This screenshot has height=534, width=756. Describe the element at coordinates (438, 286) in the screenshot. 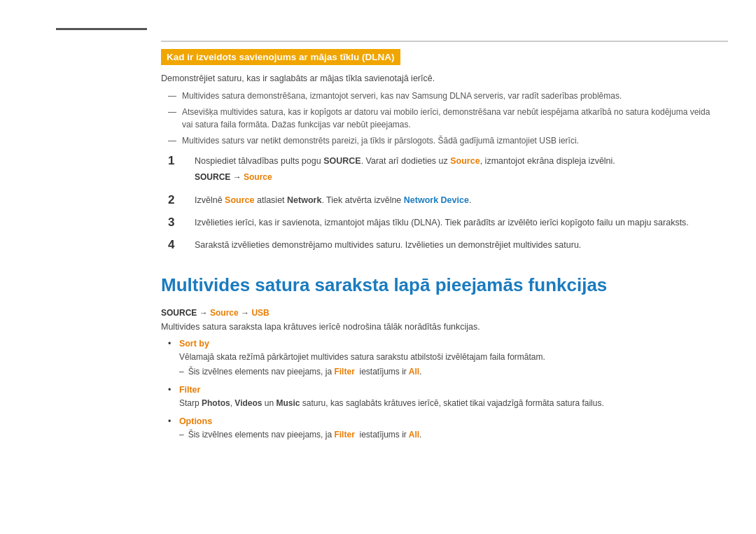

I see `section2-main-heading: Multivides satura saraksta lapā pieejamā…` at that location.